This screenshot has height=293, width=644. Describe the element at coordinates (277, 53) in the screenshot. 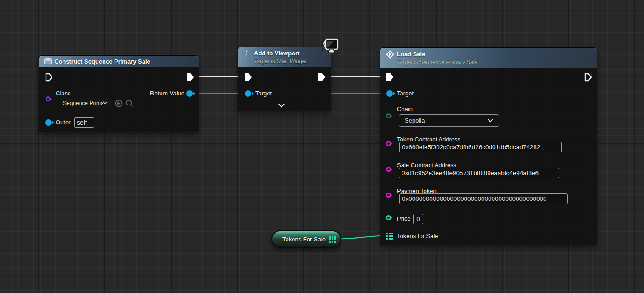

I see `node-title: Add to Viewport` at that location.